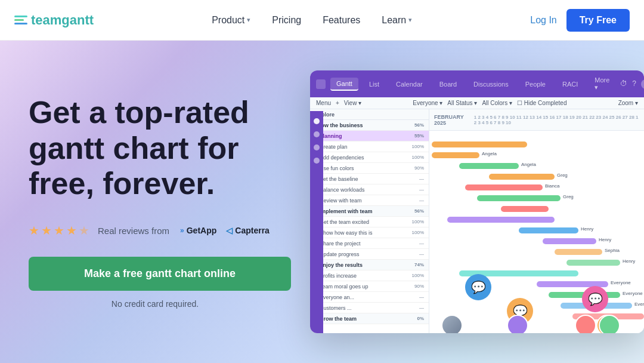  Describe the element at coordinates (317, 222) in the screenshot. I see `gantt-left-sidebar` at that location.